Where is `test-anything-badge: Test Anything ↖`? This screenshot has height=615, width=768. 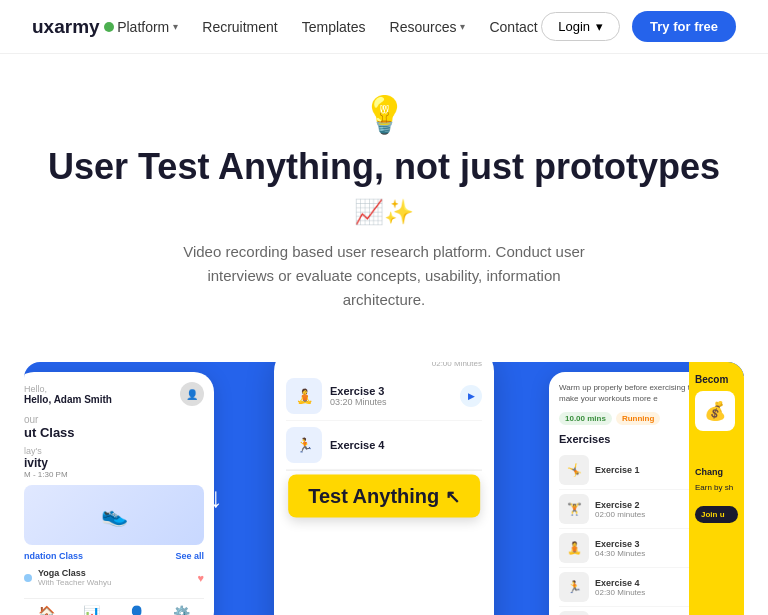
test-anything-badge: Test Anything ↖ is located at coordinates (384, 496).